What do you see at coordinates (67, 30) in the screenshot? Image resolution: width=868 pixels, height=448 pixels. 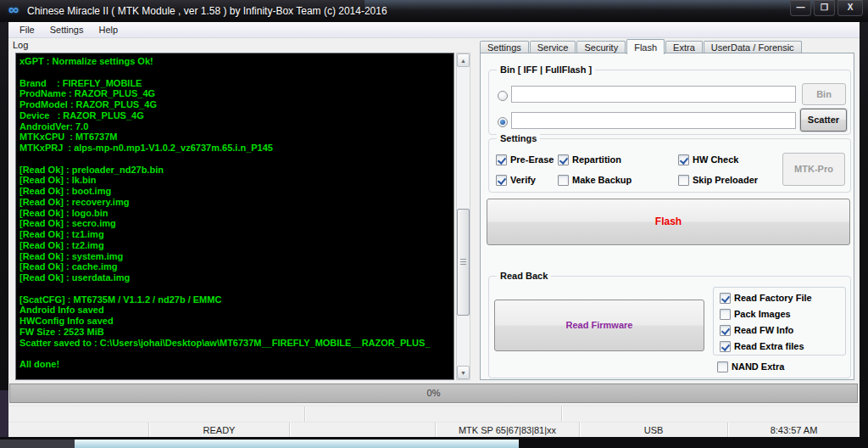 I see `menu-settings: Settings` at bounding box center [67, 30].